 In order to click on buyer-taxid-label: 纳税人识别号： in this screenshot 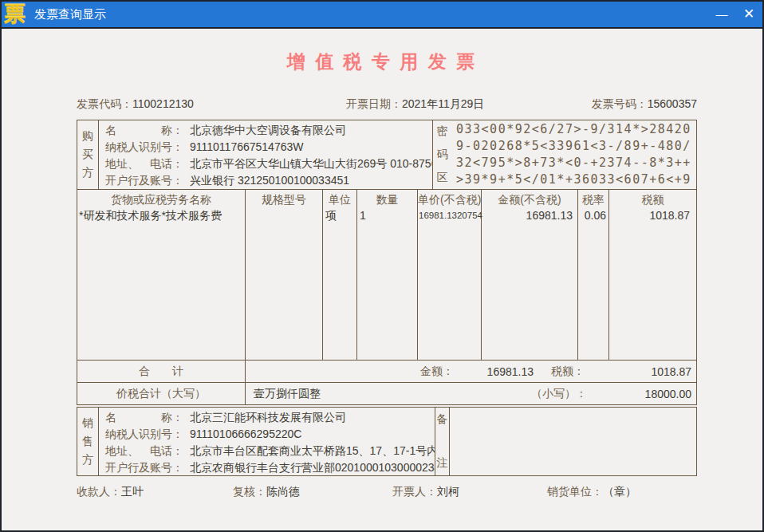, I will do `click(144, 147)`.